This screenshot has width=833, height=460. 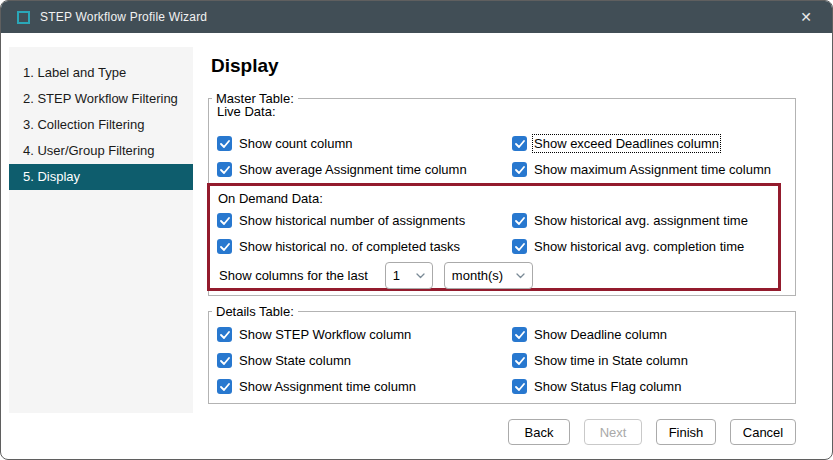 What do you see at coordinates (500, 234) in the screenshot?
I see `on-demand-checkbox-grid: Show historical number of assignments Sh…` at bounding box center [500, 234].